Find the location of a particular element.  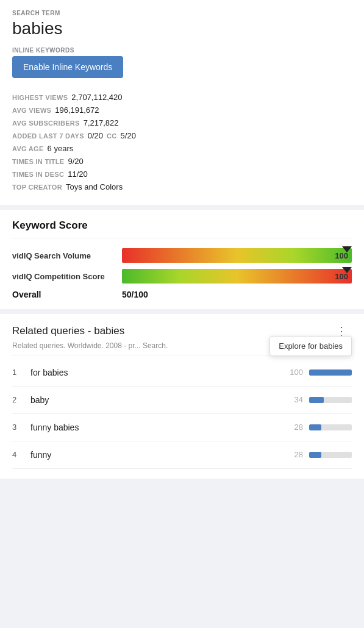

stat-label: TIMES IN TITLE is located at coordinates (38, 162).